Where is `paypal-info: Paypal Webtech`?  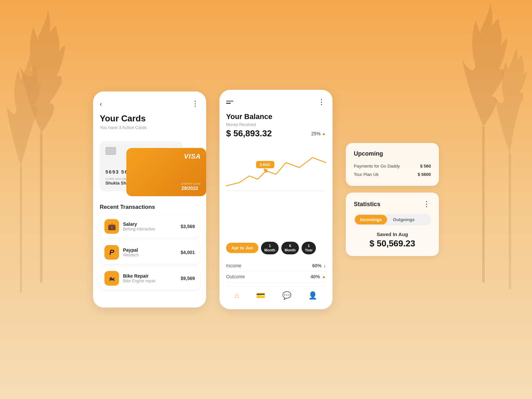 paypal-info: Paypal Webtech is located at coordinates (150, 252).